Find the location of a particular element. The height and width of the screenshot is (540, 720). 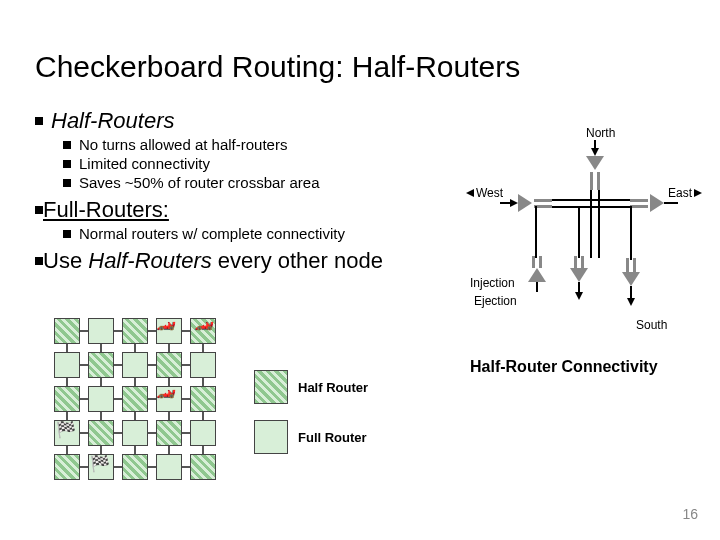

legend-half-box is located at coordinates (271, 387).